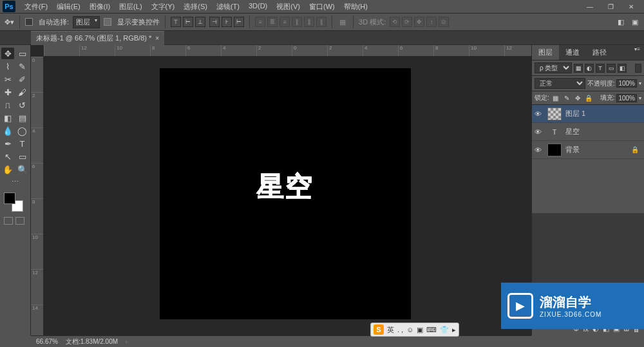 This screenshot has height=347, width=644. What do you see at coordinates (188, 22) in the screenshot?
I see `align-vcenter-icon: ⊢` at bounding box center [188, 22].